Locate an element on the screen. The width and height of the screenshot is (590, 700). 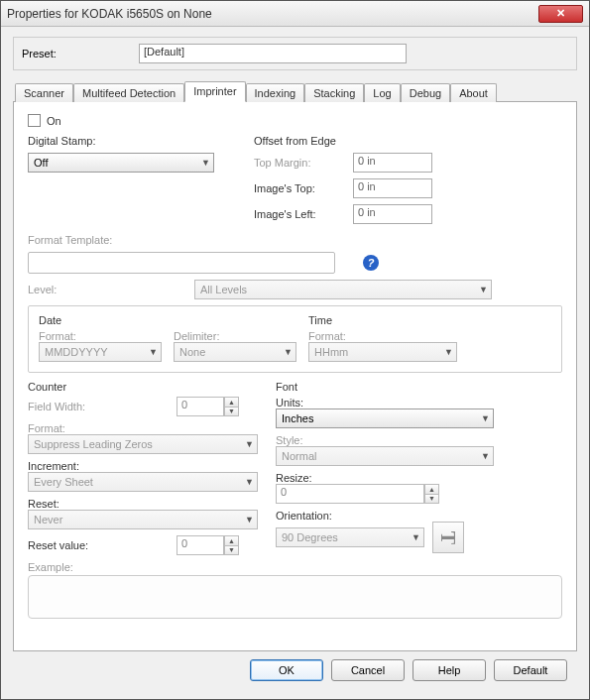
close-button: ✕ is located at coordinates (561, 14).